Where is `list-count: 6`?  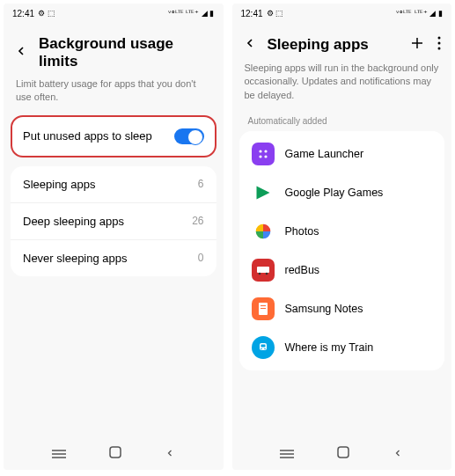 list-count: 6 is located at coordinates (201, 184).